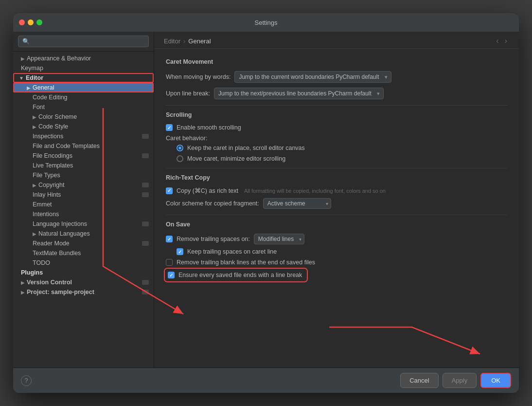  What do you see at coordinates (337, 178) in the screenshot?
I see `rich-text-title: Rich-Text Copy` at bounding box center [337, 178].